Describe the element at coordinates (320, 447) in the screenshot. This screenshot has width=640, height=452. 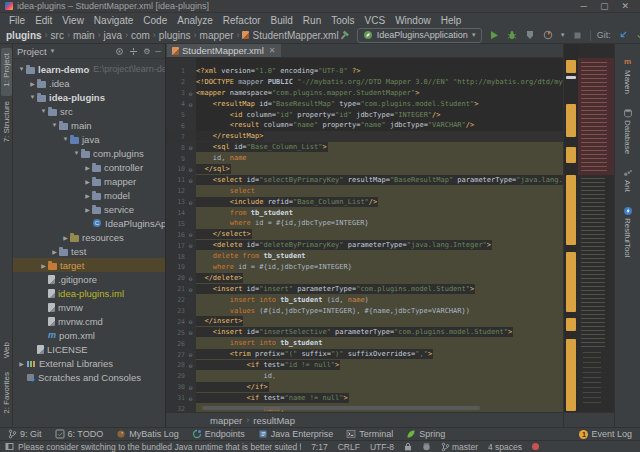
I see `caret-position: 7:17` at that location.